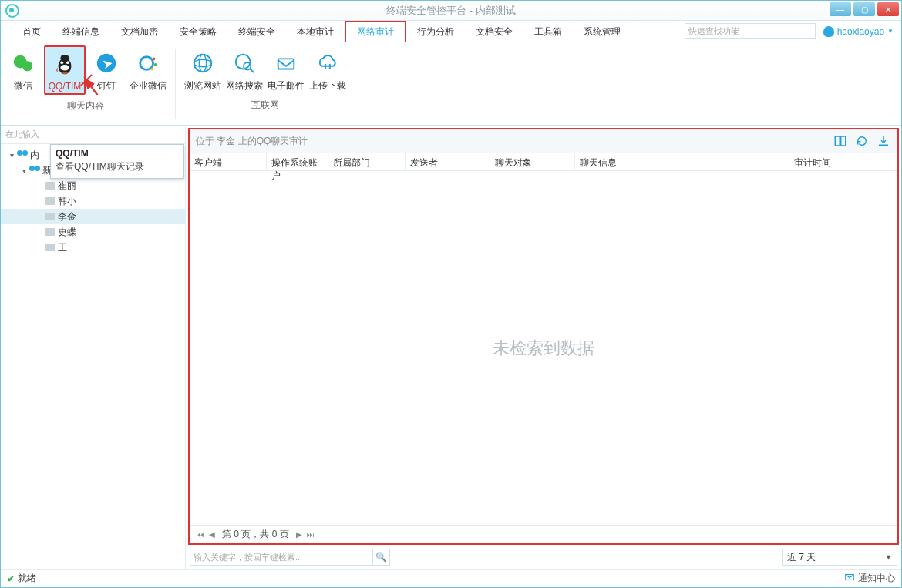 Image resolution: width=902 pixels, height=588 pixels. What do you see at coordinates (93, 217) in the screenshot?
I see `tree-leaf-selected: 李金` at bounding box center [93, 217].